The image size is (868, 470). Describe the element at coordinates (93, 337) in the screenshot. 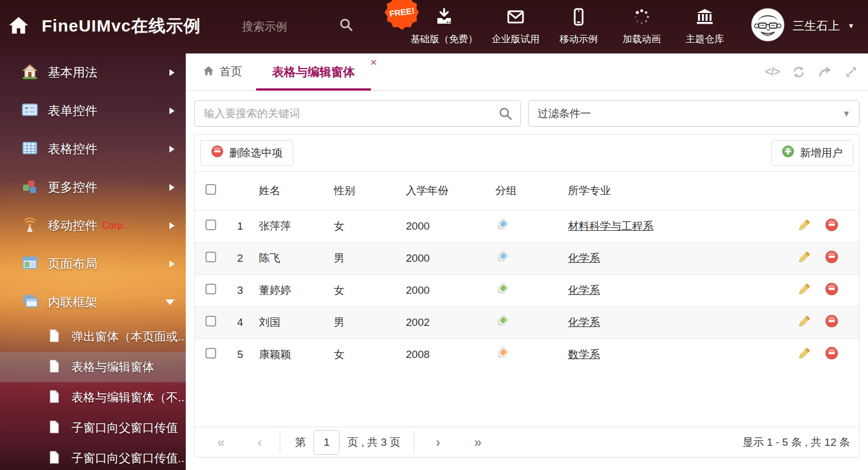

I see `sidebar-subitem-1: 弹出窗体（本页面或...` at that location.